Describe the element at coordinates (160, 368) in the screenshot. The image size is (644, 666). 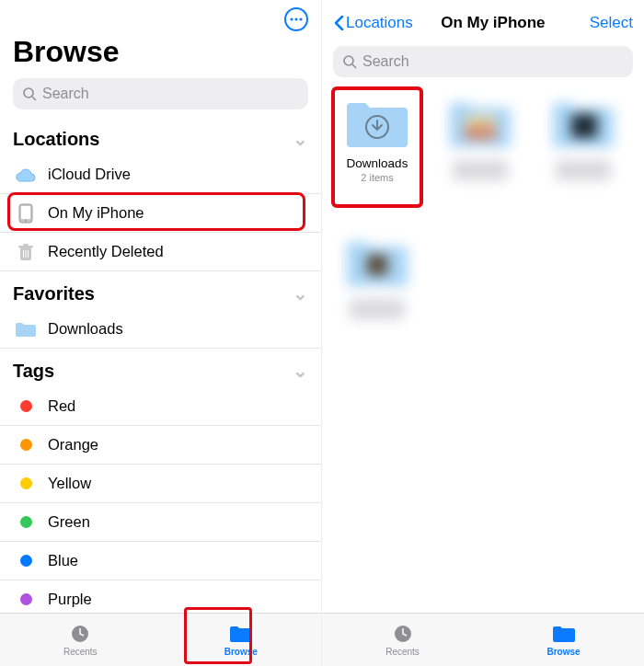
I see `tags-header: Tags ⌄` at that location.